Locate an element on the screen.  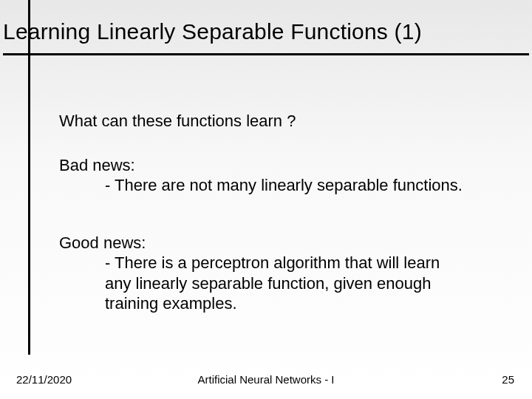
good-news-line-3: training examples. is located at coordinates (288, 304).